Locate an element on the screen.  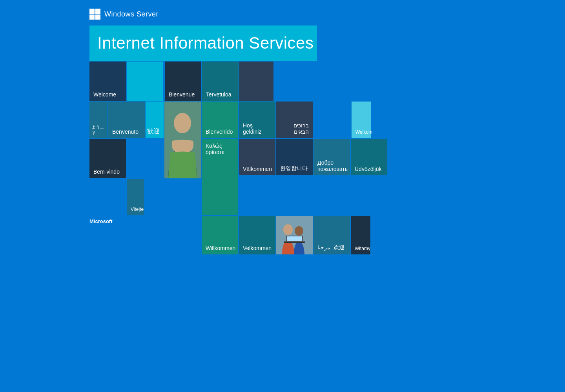
microsoft-label: Microsoft is located at coordinates (101, 221).